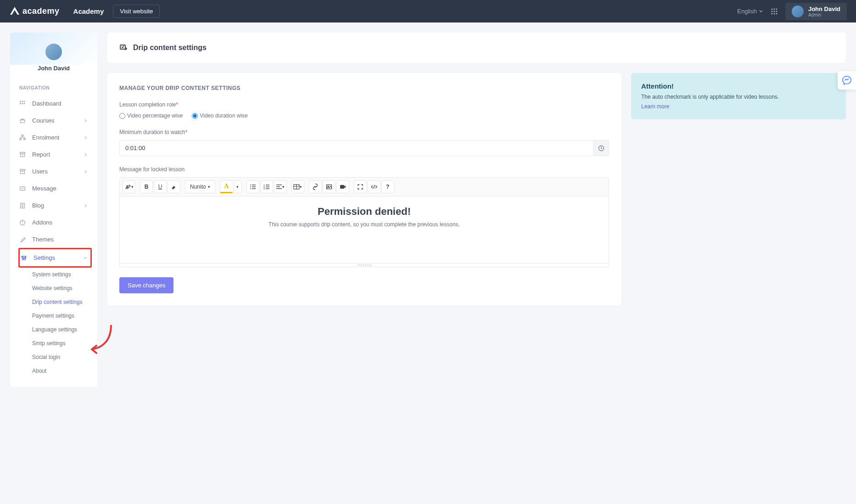 The height and width of the screenshot is (504, 856). I want to click on submenu-system-settings: System settings, so click(54, 274).